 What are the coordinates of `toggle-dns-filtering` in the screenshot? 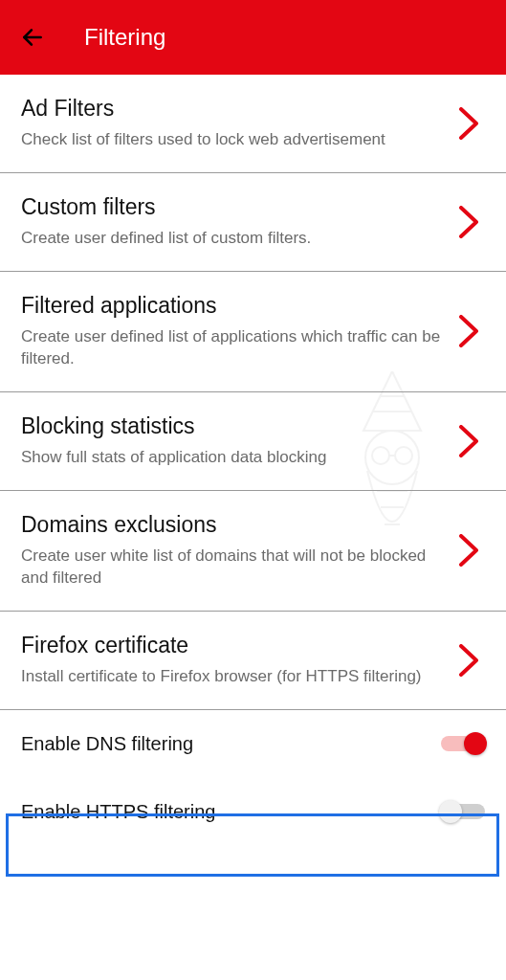 It's located at (463, 744).